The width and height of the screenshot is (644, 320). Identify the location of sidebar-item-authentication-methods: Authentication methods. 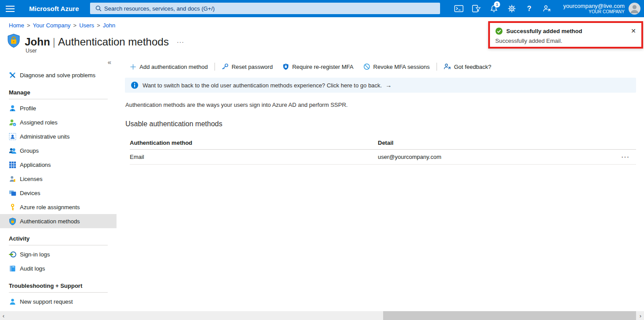
(58, 221).